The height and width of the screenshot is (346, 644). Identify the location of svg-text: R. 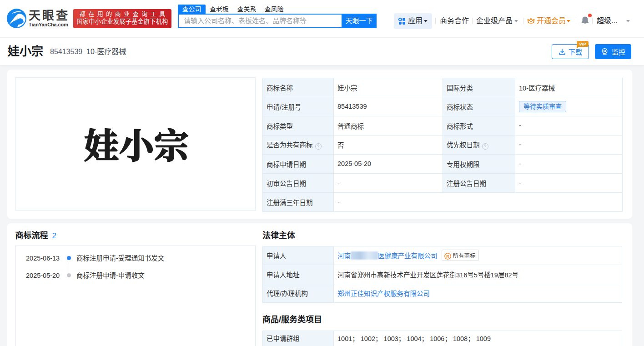
(448, 256).